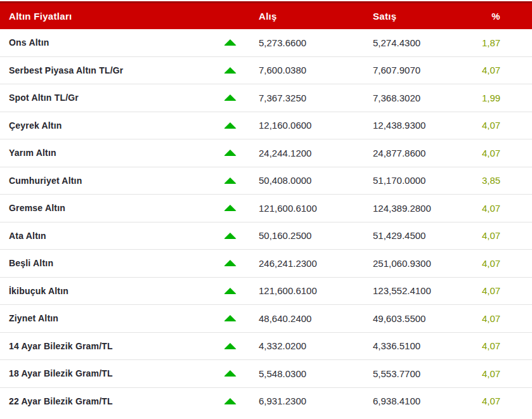 This screenshot has width=532, height=419. Describe the element at coordinates (266, 292) in the screenshot. I see `table-row: İkibuçuk Altın 121,600.6100 123,552.4100…` at that location.